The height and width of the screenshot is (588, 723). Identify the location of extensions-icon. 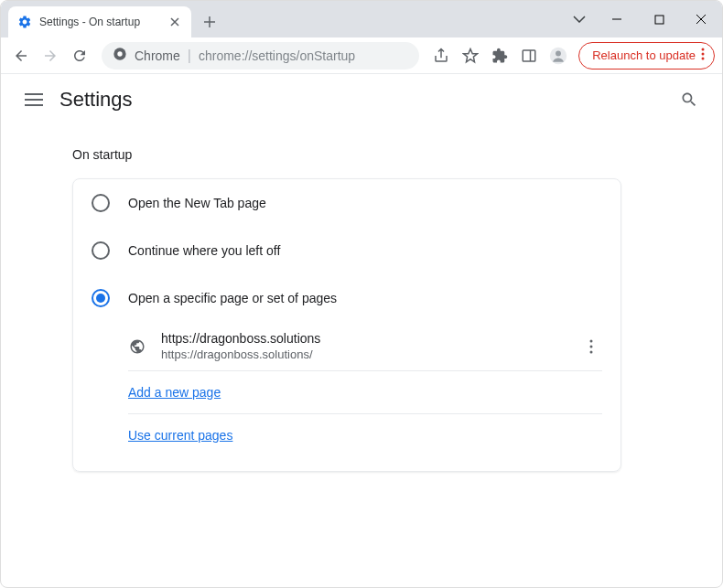
(500, 56).